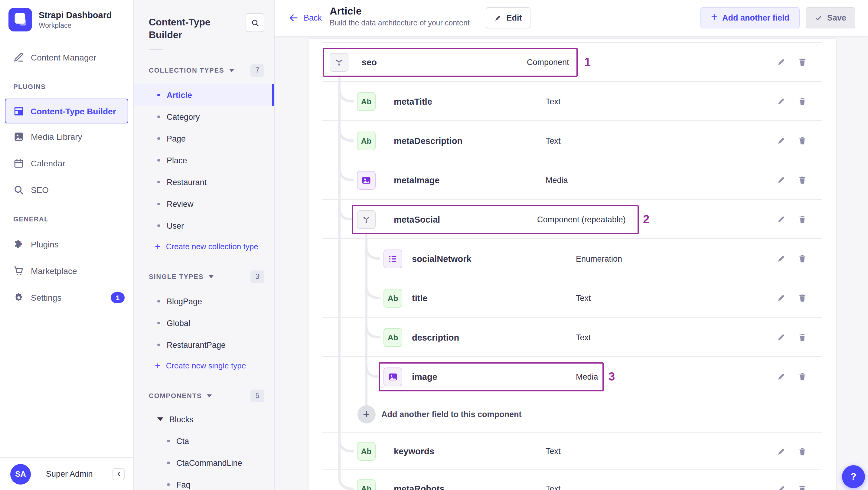 This screenshot has width=868, height=490. What do you see at coordinates (196, 345) in the screenshot?
I see `single-type-label: RestaurantPage` at bounding box center [196, 345].